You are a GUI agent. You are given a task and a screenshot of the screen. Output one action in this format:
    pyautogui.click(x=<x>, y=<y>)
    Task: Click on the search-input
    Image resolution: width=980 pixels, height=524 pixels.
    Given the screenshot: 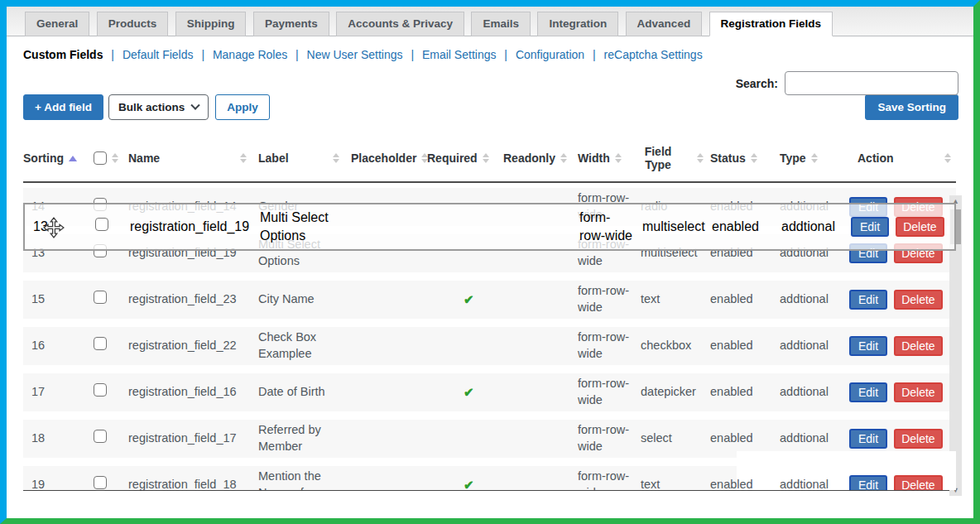 What is the action you would take?
    pyautogui.click(x=872, y=83)
    